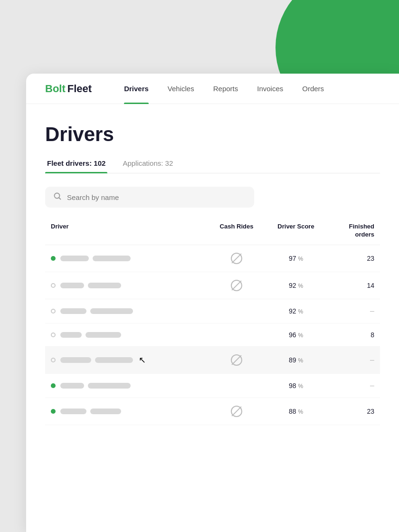 This screenshot has height=532, width=399. I want to click on table-row: 98 % –, so click(213, 386).